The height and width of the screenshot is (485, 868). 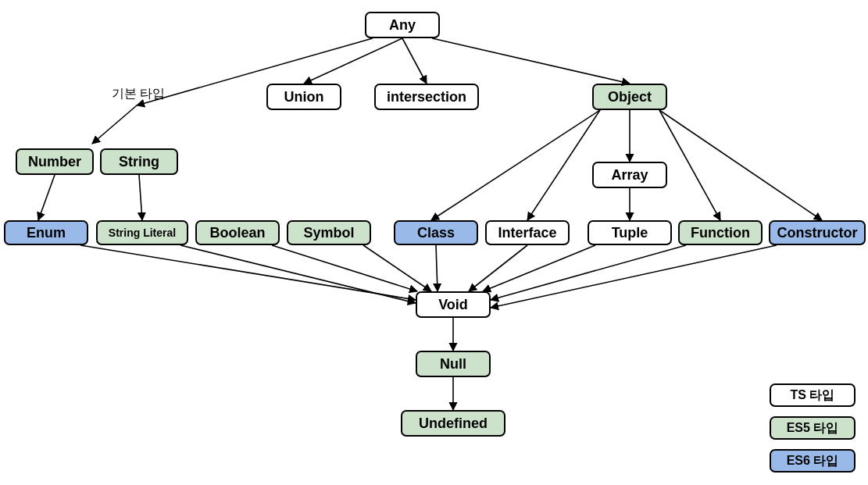 What do you see at coordinates (142, 233) in the screenshot?
I see `node-stringlit: String Literal` at bounding box center [142, 233].